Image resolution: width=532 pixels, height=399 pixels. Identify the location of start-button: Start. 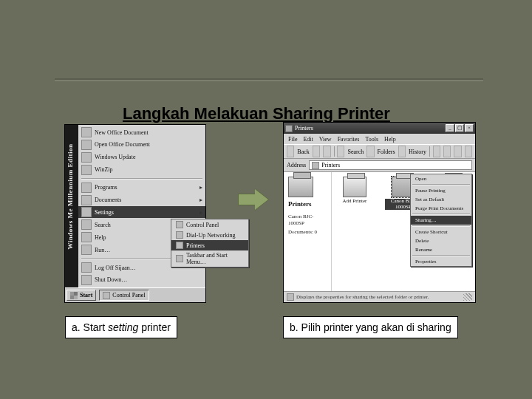
(81, 296).